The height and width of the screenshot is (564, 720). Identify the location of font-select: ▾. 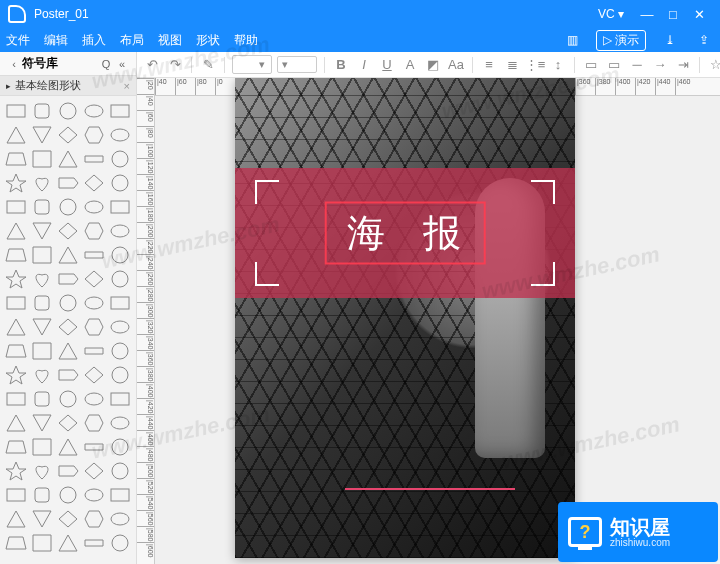
(252, 64).